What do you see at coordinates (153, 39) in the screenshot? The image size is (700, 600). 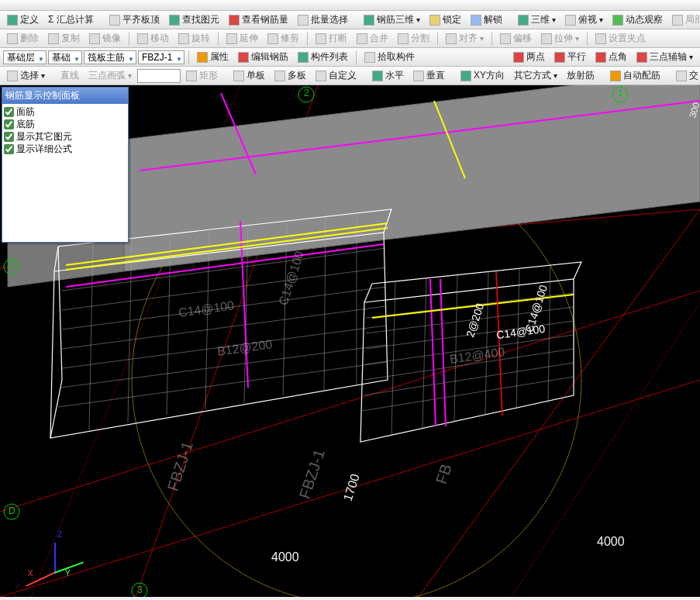 I see `move-button: 移动` at bounding box center [153, 39].